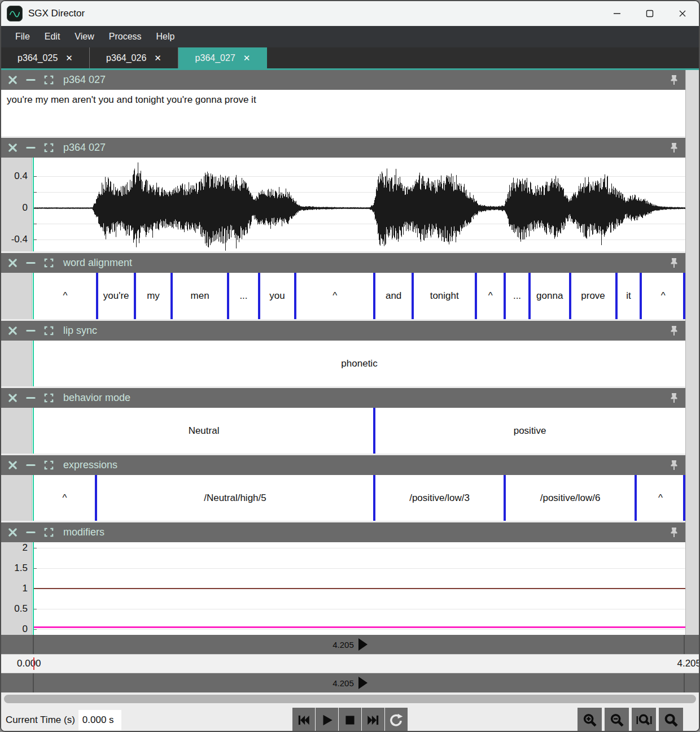 This screenshot has height=732, width=700. What do you see at coordinates (359, 589) in the screenshot?
I see `modifiers-track` at bounding box center [359, 589].